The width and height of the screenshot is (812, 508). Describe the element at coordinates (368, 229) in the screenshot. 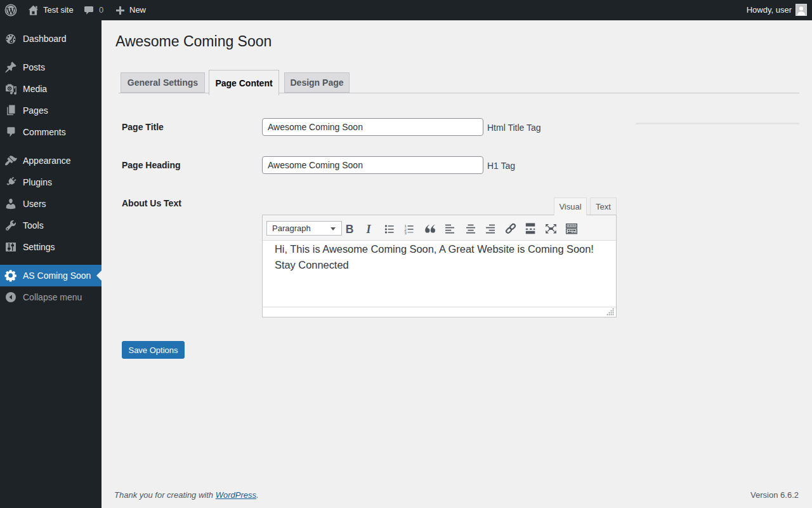

I see `svg-text: I` at that location.